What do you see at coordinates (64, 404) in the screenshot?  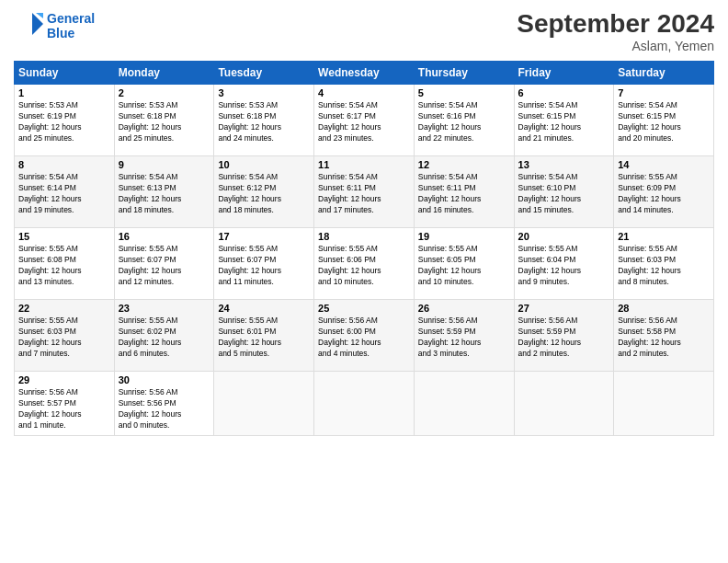 I see `cell-line: Sunset: 5:57 PM` at bounding box center [64, 404].